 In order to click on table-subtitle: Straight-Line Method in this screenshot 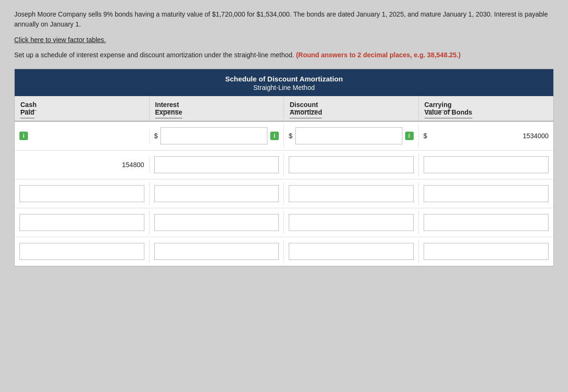, I will do `click(284, 88)`.